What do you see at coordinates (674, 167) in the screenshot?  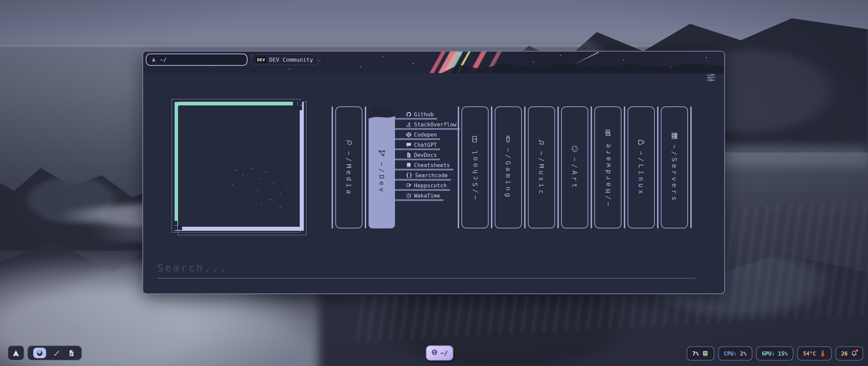 I see `book-servers: ~/Servers` at bounding box center [674, 167].